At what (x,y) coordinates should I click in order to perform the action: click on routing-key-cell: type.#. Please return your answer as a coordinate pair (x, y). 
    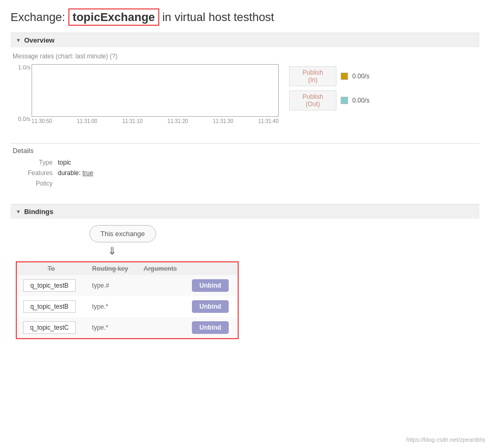
    Looking at the image, I should click on (111, 286).